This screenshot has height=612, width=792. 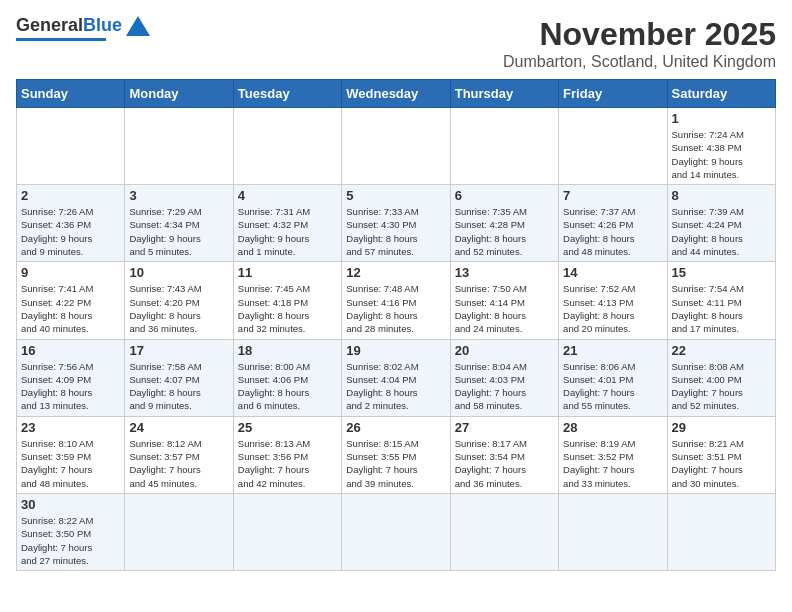 What do you see at coordinates (504, 350) in the screenshot?
I see `day-number: 20` at bounding box center [504, 350].